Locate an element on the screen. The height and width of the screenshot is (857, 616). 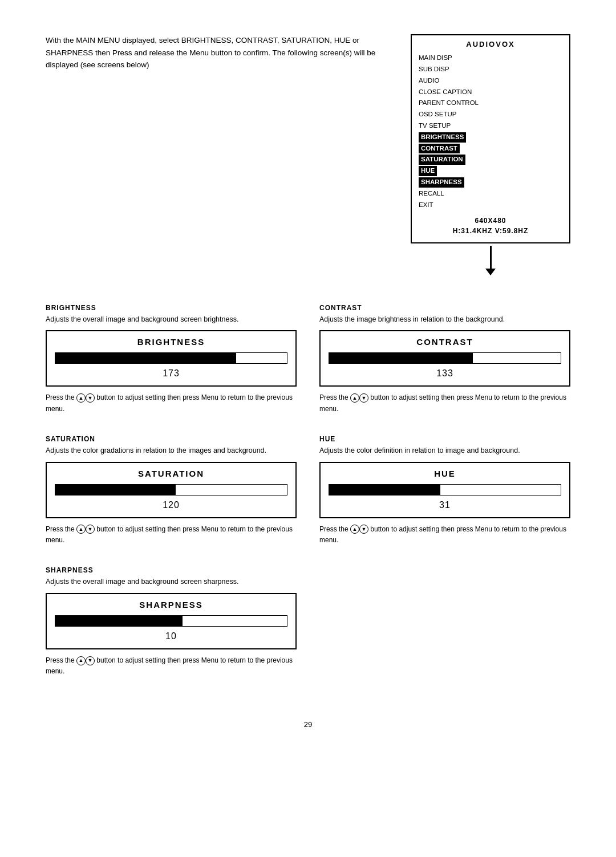
osd-item-saturation: SATURATION is located at coordinates (491, 160).